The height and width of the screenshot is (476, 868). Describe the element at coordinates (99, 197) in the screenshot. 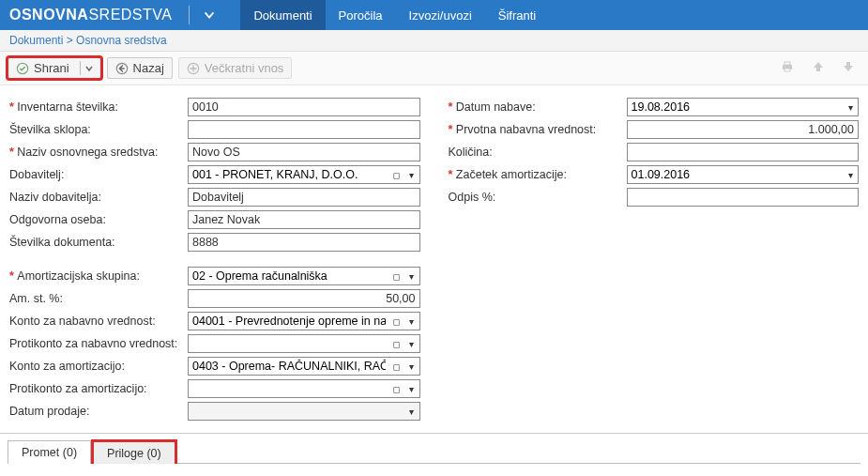

I see `label-naziv-dob: Naziv dobavitelja:` at that location.